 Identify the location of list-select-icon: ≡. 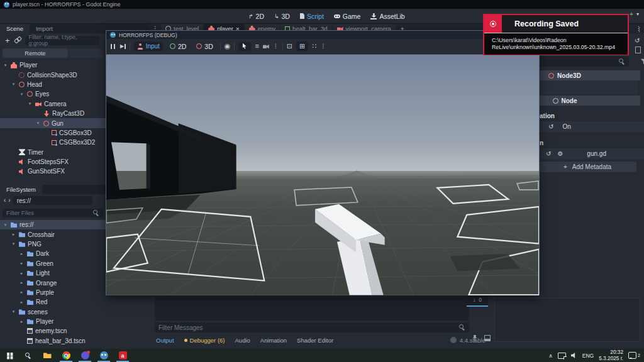
(257, 47).